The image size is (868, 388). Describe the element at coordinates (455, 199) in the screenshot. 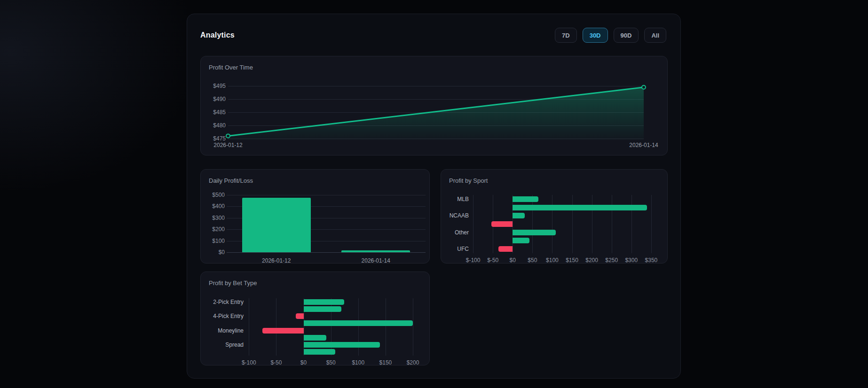

I see `category-label: MLB` at that location.